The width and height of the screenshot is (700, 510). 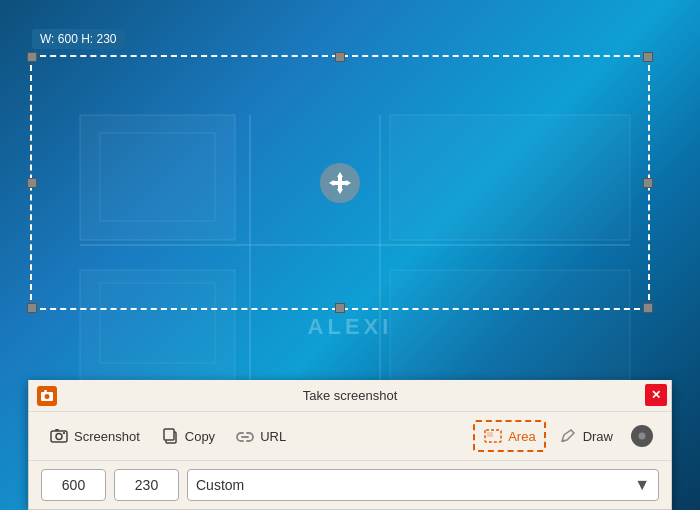 What do you see at coordinates (350, 485) in the screenshot?
I see `dialog-bottom: Custom ▼` at bounding box center [350, 485].